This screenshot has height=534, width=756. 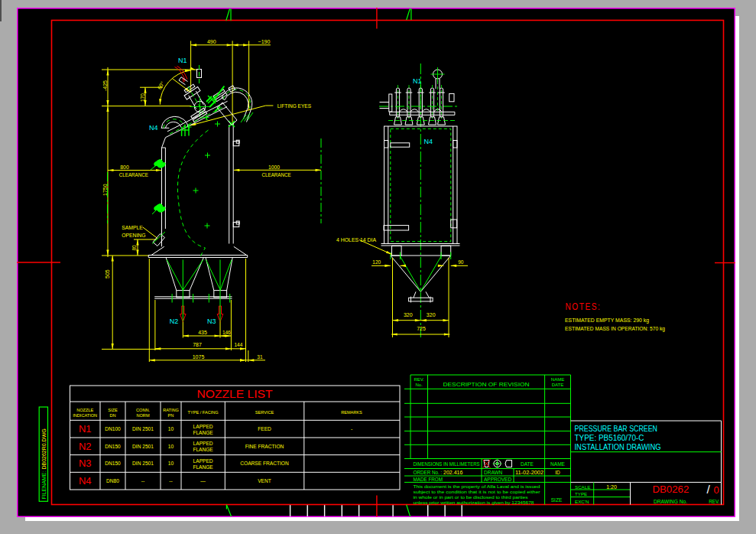 What do you see at coordinates (295, 106) in the screenshot?
I see `svg-text: LIFTING EYES` at bounding box center [295, 106].